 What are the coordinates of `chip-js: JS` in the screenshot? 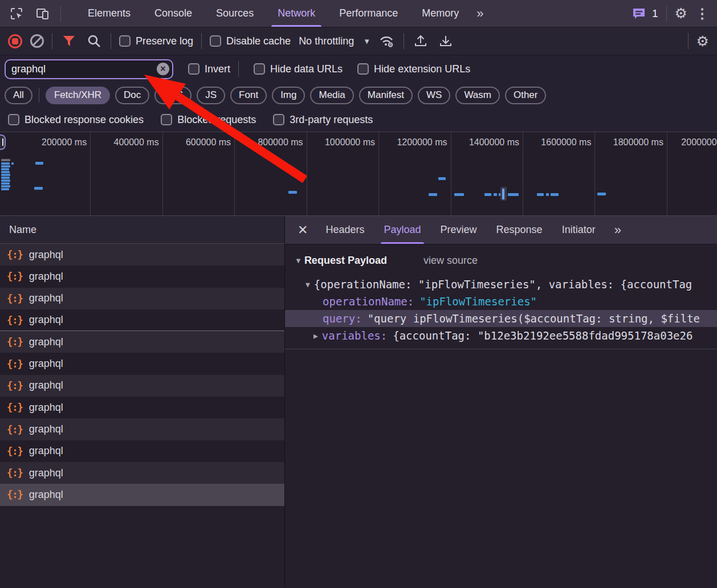 It's located at (211, 96).